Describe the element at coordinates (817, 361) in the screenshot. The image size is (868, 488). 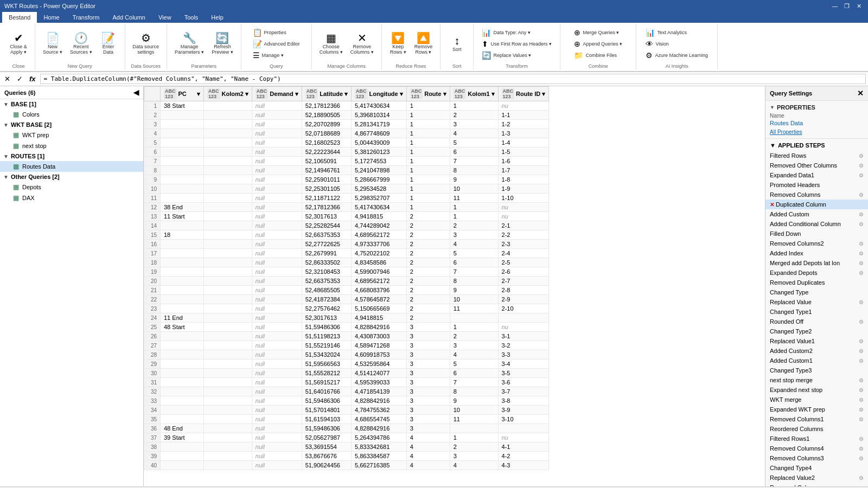
I see `step-item: Added Custom1⚙` at that location.